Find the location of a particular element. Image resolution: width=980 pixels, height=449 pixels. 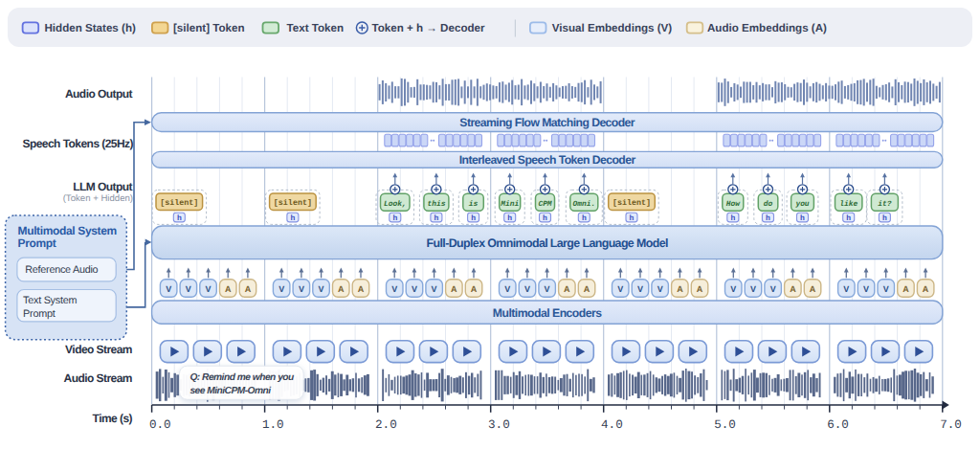

svg-text: is is located at coordinates (474, 205).